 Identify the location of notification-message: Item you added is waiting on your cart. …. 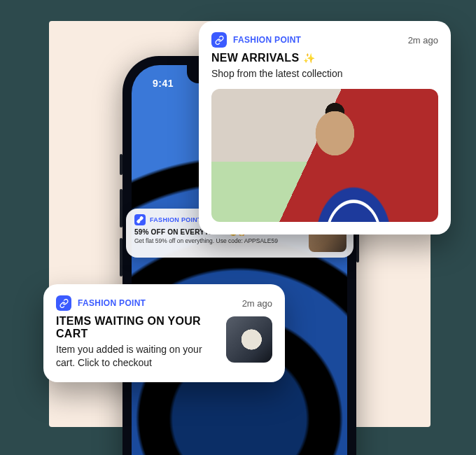
(136, 356).